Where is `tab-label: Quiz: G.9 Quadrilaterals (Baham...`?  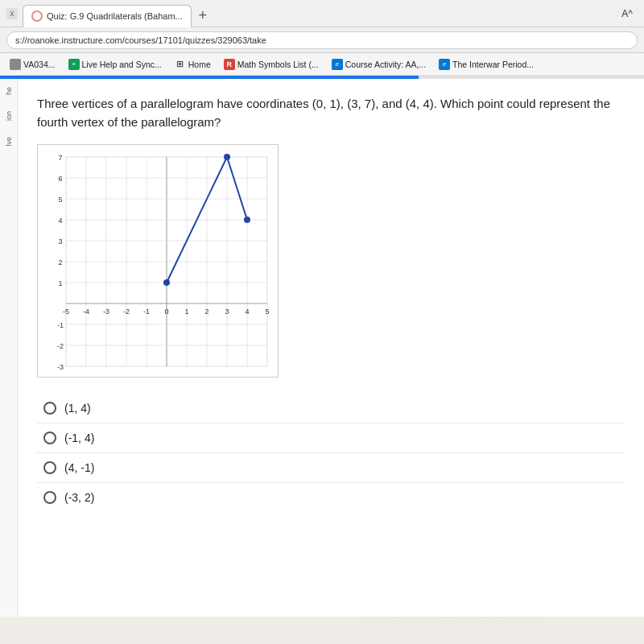 tab-label: Quiz: G.9 Quadrilaterals (Baham... is located at coordinates (114, 16).